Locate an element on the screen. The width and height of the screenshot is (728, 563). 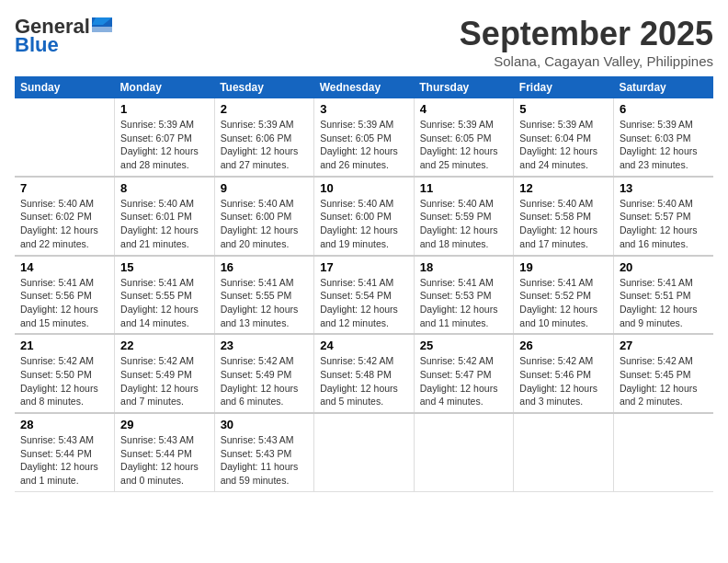
cell-text: and 26 minutes. is located at coordinates (364, 166).